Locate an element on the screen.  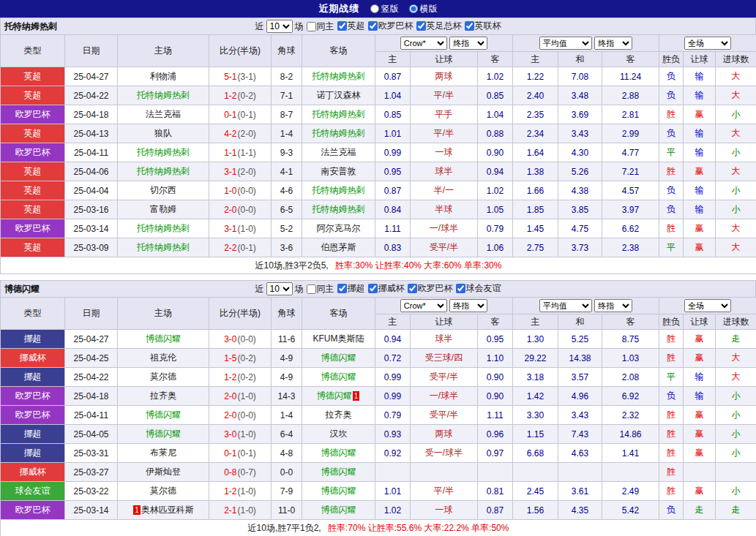
handicap-result-cell: 输 is located at coordinates (700, 396).